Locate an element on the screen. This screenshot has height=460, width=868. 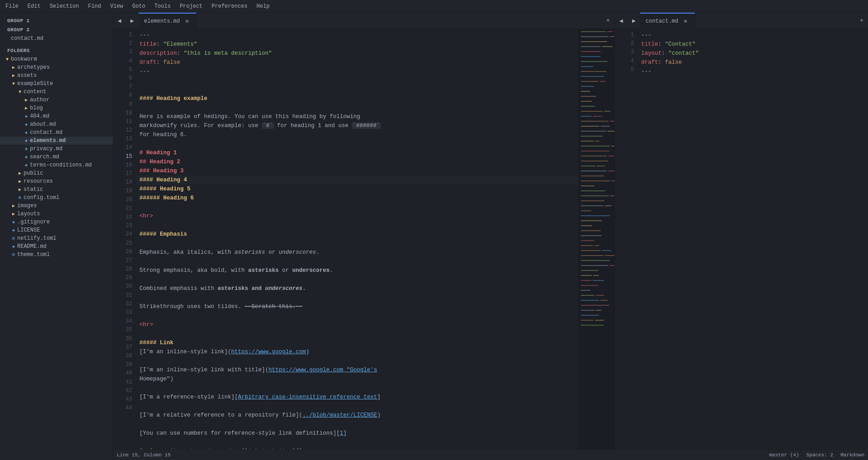
tree-item-netlify-toml: ⚙ netlify.toml is located at coordinates (56, 238).